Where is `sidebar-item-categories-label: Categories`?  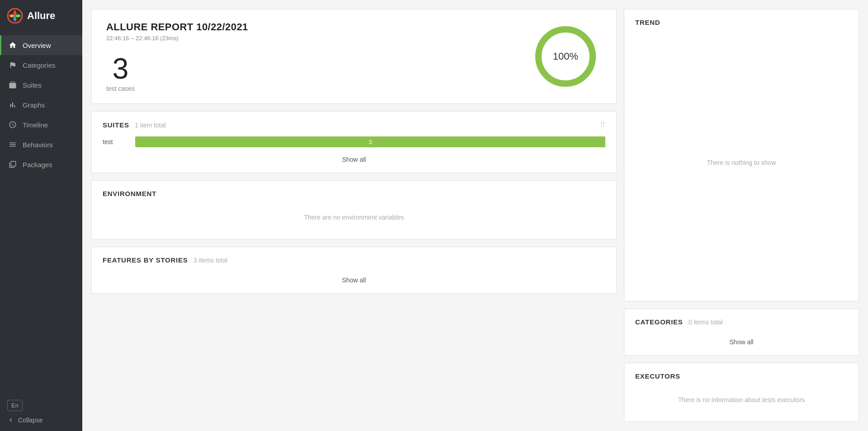
sidebar-item-categories-label: Categories is located at coordinates (39, 65).